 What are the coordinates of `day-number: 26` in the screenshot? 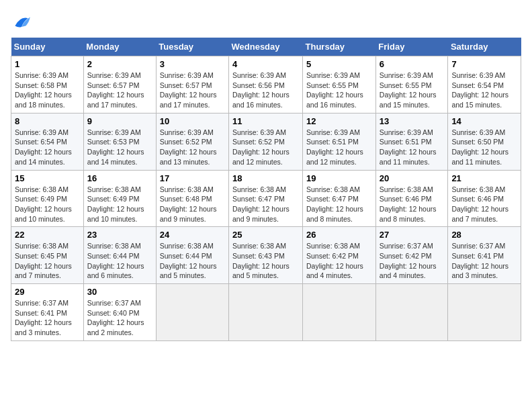 It's located at (339, 235).